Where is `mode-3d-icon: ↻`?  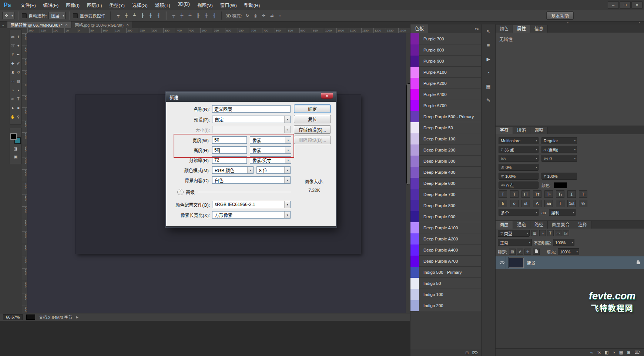
mode-3d-icon: ↻ is located at coordinates (248, 16).